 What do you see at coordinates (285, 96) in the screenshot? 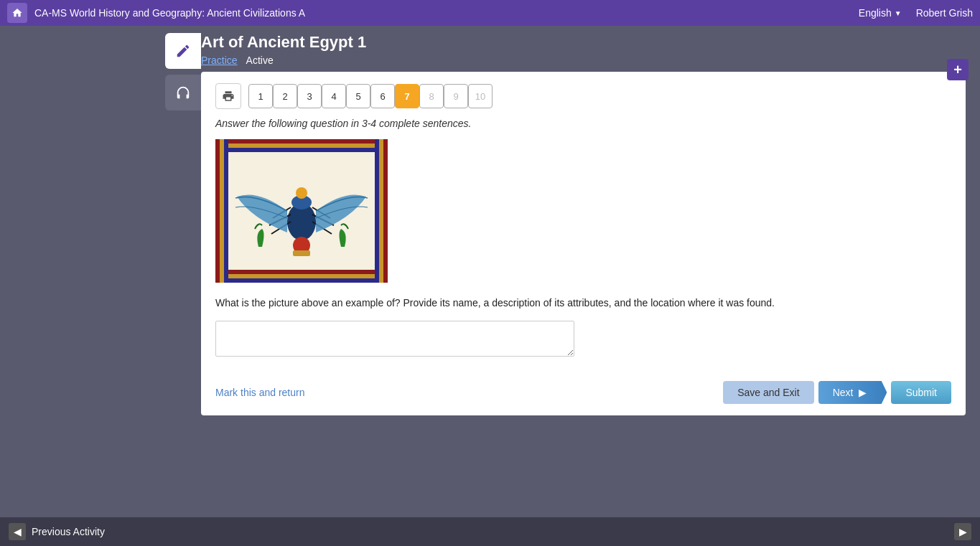
I see `page-2-button: 2` at bounding box center [285, 96].